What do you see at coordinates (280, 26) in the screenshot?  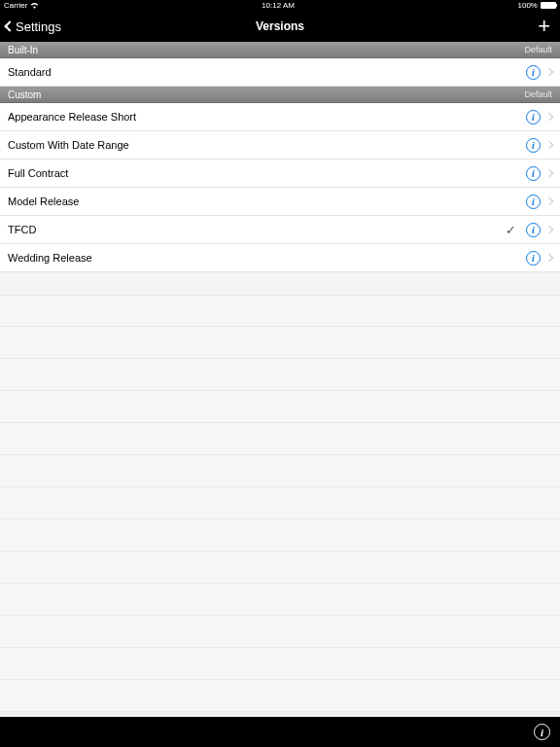 I see `page-title: Versions` at bounding box center [280, 26].